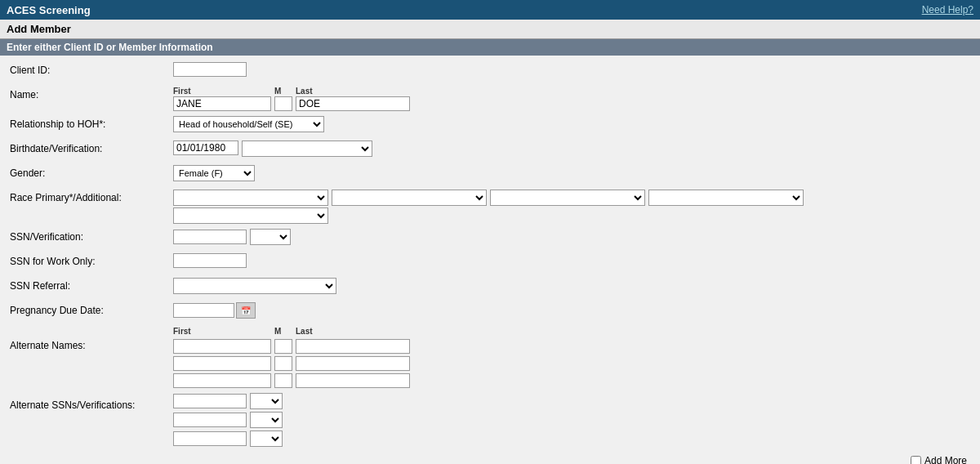 Image resolution: width=980 pixels, height=464 pixels. I want to click on sub-header: Add Member, so click(490, 29).